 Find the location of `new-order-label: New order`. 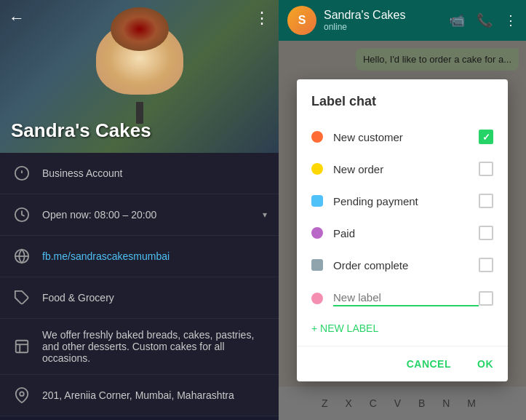

new-order-label: New order is located at coordinates (406, 169).